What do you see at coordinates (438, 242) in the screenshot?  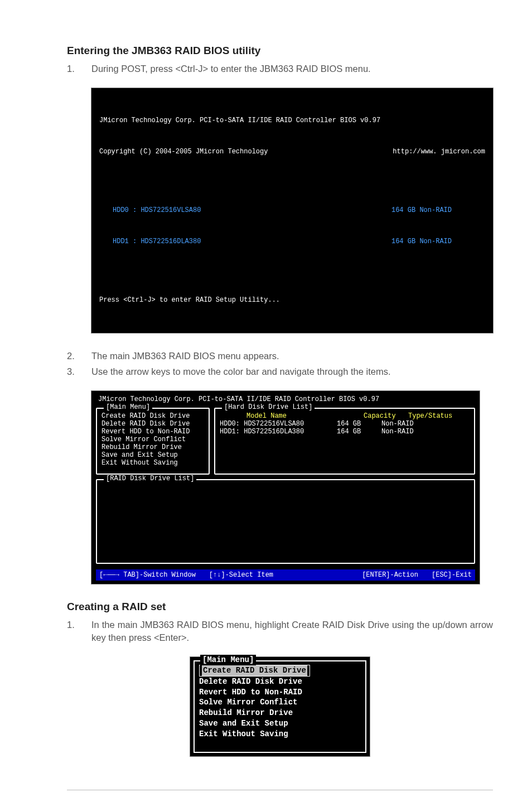 I see `hdd1-status: 164 GB Non-RAID` at bounding box center [438, 242].